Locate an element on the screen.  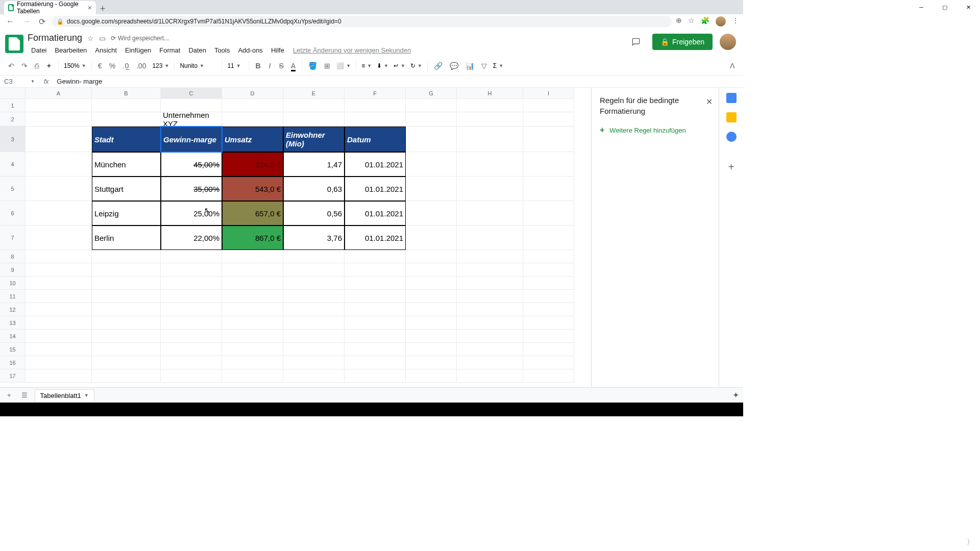
row-header: 2 is located at coordinates (13, 119).